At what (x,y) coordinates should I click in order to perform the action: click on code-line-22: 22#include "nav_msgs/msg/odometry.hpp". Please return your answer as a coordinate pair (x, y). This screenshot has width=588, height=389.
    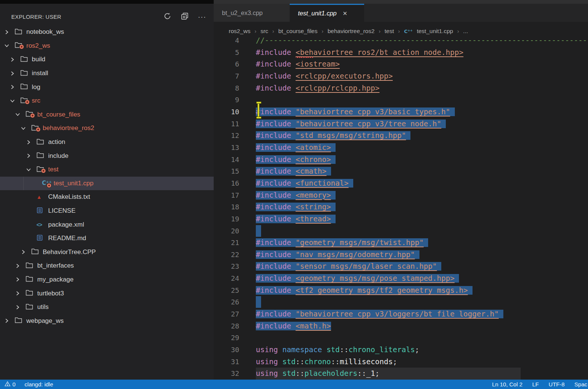
    Looking at the image, I should click on (401, 255).